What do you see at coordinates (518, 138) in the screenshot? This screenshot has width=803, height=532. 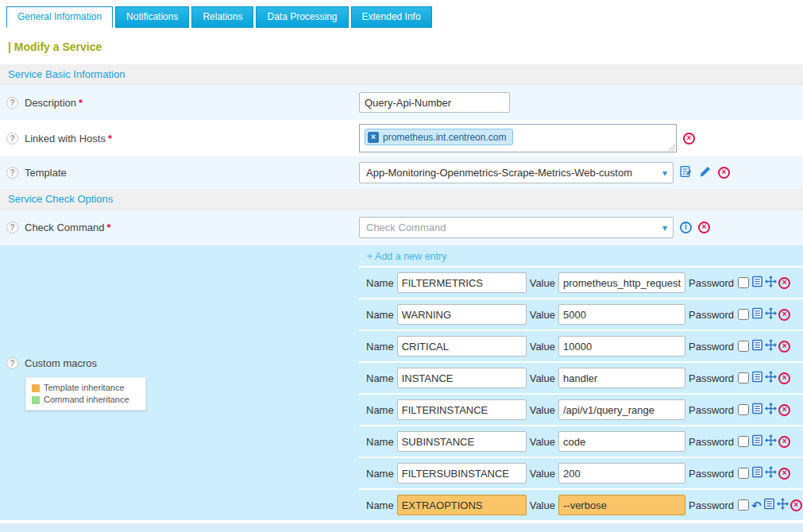 I see `linked-hosts-input: × prometheus.int.centreon.com` at bounding box center [518, 138].